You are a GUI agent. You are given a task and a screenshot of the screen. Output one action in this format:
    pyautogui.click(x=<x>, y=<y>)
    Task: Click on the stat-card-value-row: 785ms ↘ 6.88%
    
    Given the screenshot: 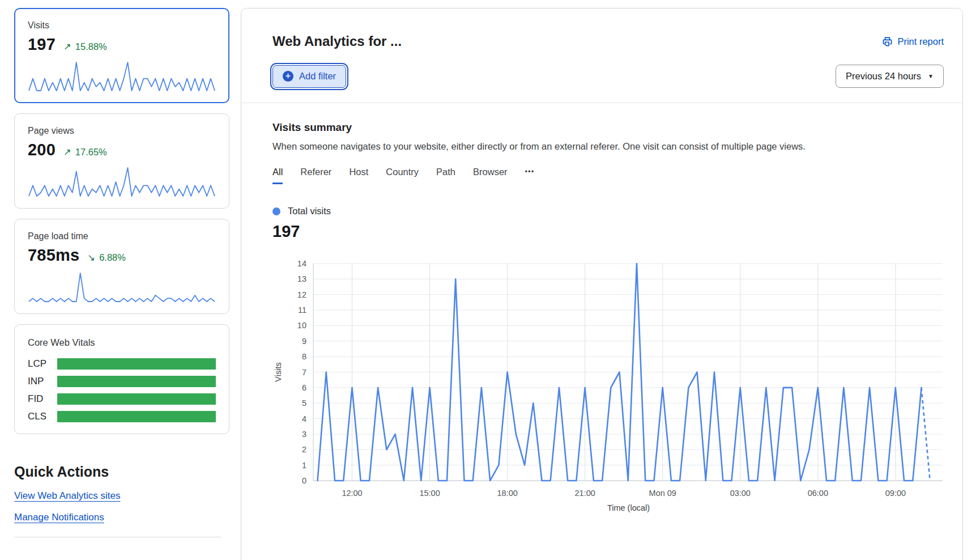 What is the action you would take?
    pyautogui.click(x=122, y=255)
    